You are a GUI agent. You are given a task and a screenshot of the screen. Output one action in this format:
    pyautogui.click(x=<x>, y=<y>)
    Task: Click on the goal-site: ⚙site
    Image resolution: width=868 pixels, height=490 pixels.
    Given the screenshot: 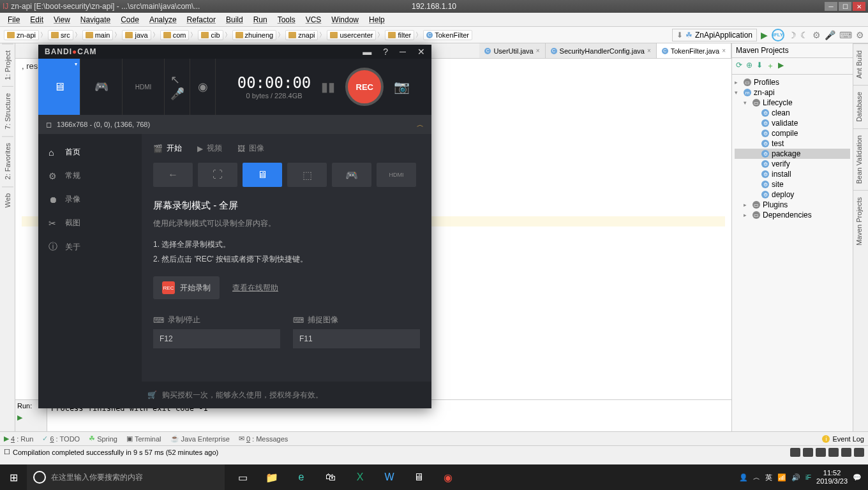 What is the action you would take?
    pyautogui.click(x=793, y=184)
    